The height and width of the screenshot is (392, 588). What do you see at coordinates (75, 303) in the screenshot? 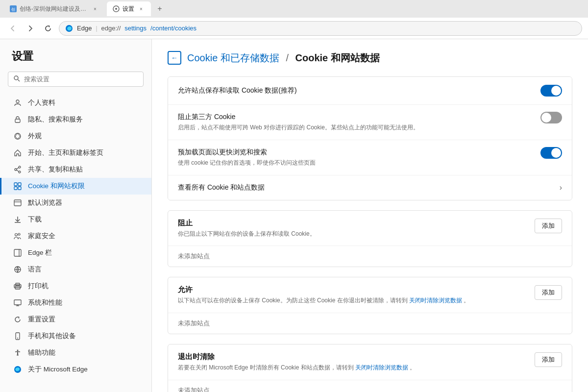
I see `sidebar-item-system: 系统和性能` at bounding box center [75, 303].